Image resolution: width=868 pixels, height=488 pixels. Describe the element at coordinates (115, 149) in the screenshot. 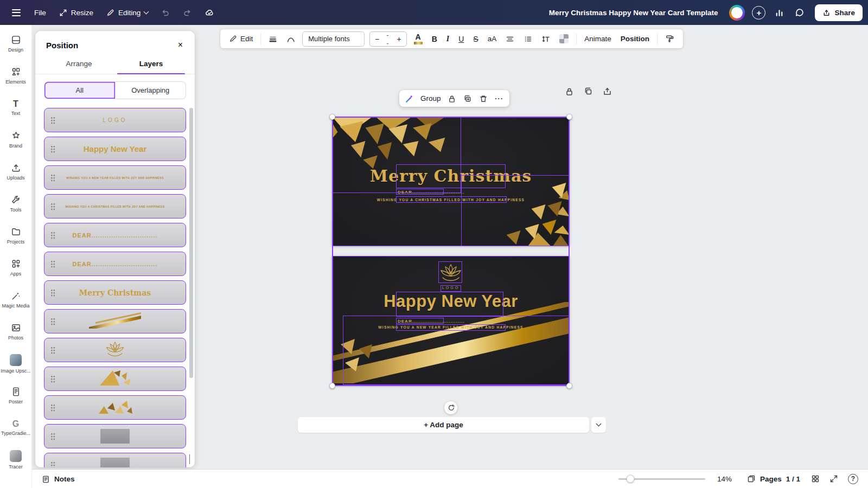

I see `layer-item: Happy New Year` at that location.